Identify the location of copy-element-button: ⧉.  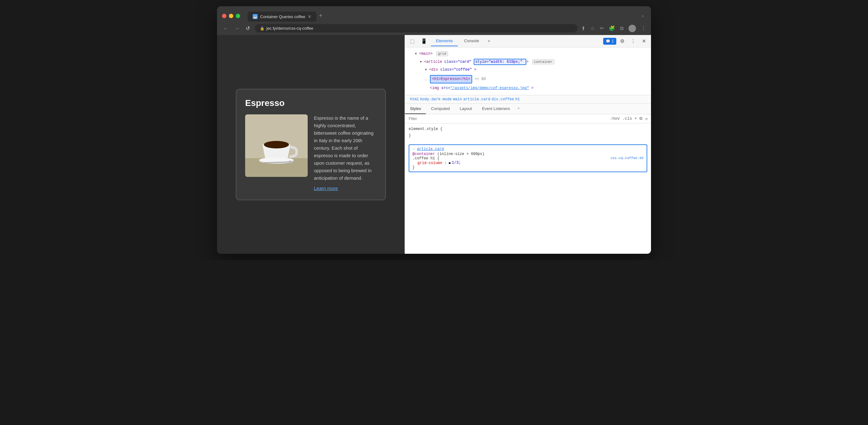
(641, 119).